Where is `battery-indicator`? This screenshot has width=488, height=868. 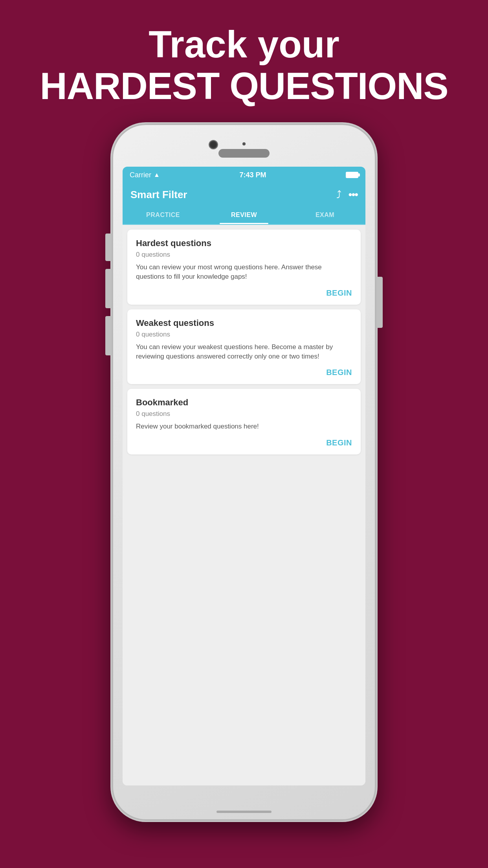
battery-indicator is located at coordinates (352, 175).